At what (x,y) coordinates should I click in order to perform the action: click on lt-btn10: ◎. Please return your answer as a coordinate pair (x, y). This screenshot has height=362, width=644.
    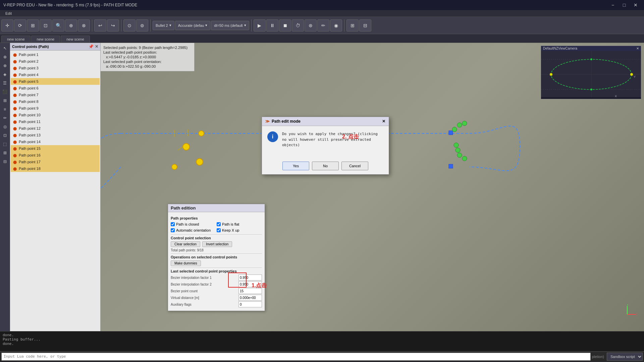
    Looking at the image, I should click on (5, 127).